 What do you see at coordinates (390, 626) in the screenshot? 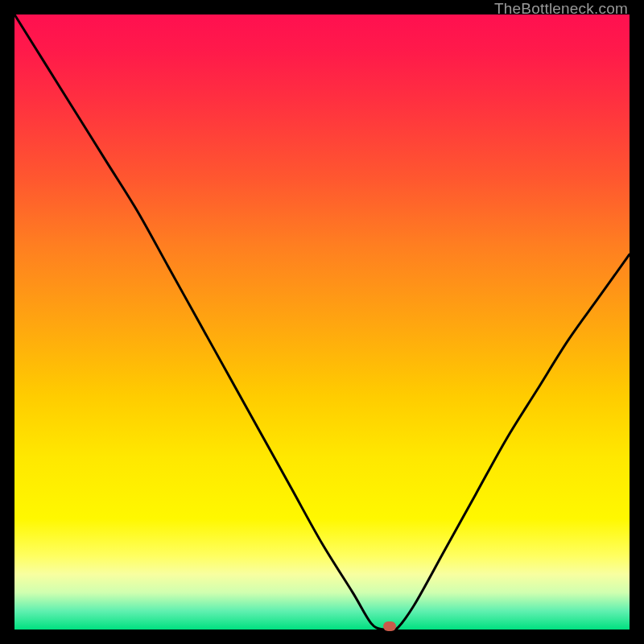
I see `optimum-marker` at bounding box center [390, 626].